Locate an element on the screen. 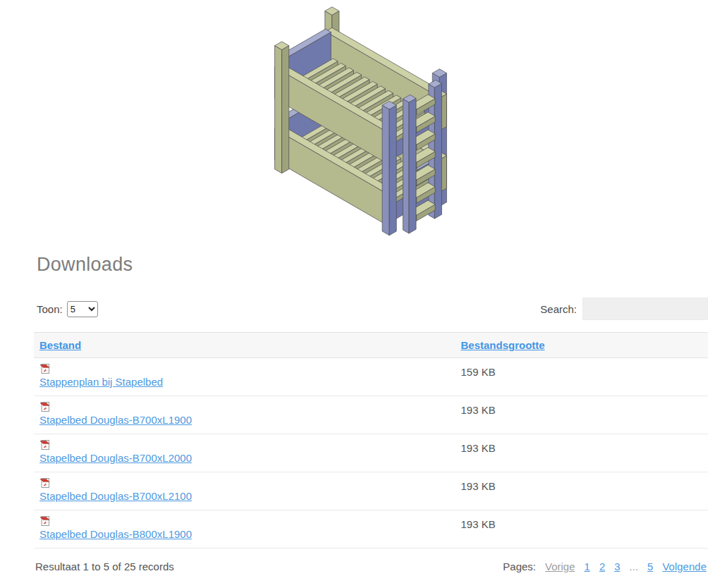  table-header-row: Bestand Bestandsgrootte is located at coordinates (371, 345).